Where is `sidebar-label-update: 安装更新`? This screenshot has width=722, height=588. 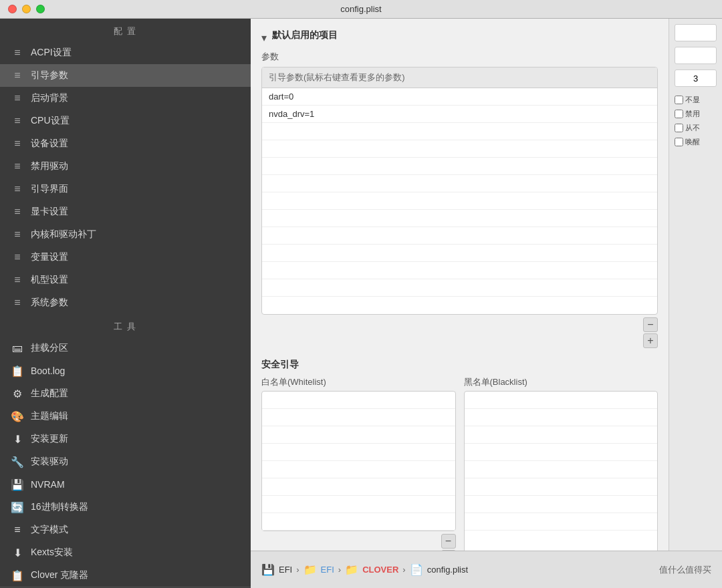
sidebar-label-update: 安装更新 is located at coordinates (49, 439).